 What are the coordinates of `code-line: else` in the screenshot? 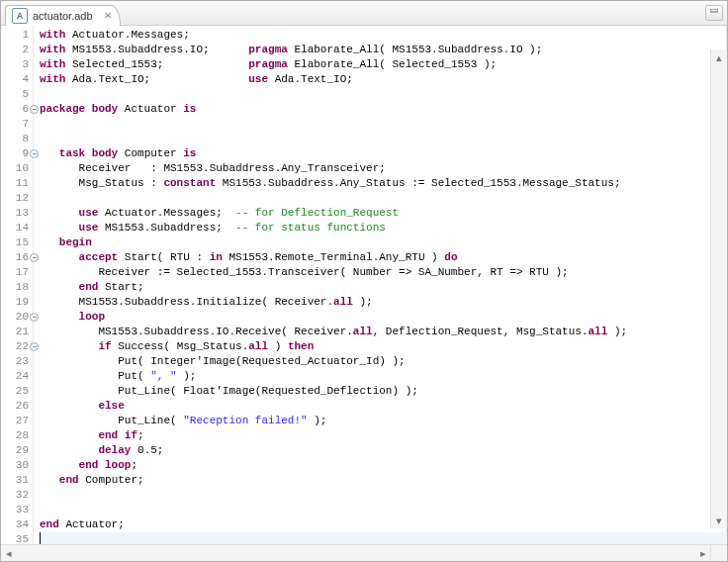 It's located at (384, 406).